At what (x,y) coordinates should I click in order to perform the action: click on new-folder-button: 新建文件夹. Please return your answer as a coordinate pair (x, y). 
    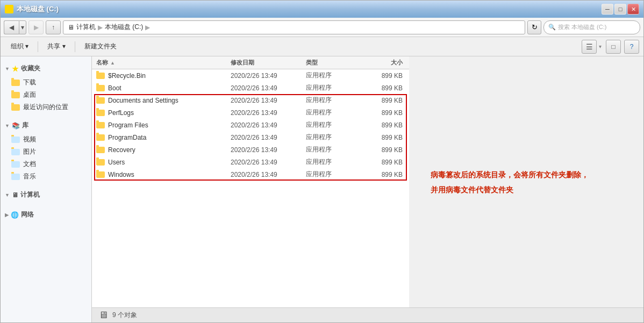
    Looking at the image, I should click on (101, 47).